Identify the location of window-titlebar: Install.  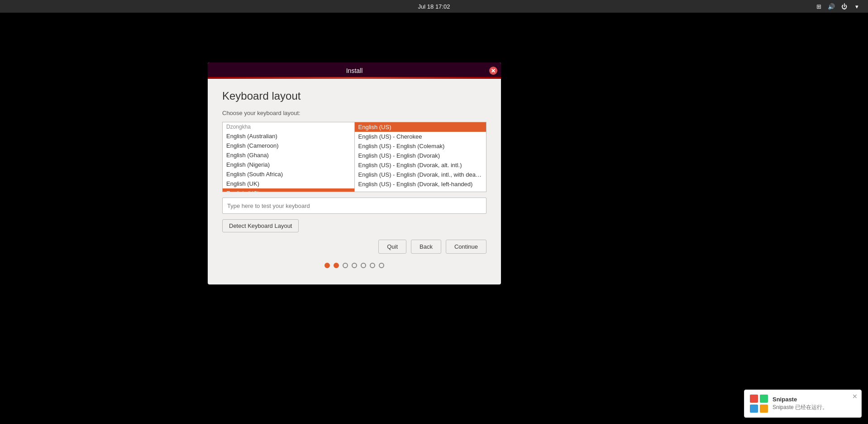
(354, 71).